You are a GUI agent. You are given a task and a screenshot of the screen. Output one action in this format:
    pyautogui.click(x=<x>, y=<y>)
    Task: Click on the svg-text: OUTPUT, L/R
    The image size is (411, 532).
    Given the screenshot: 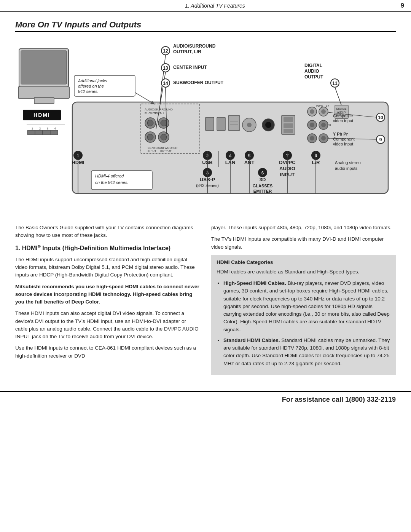 What is the action you would take?
    pyautogui.click(x=187, y=52)
    